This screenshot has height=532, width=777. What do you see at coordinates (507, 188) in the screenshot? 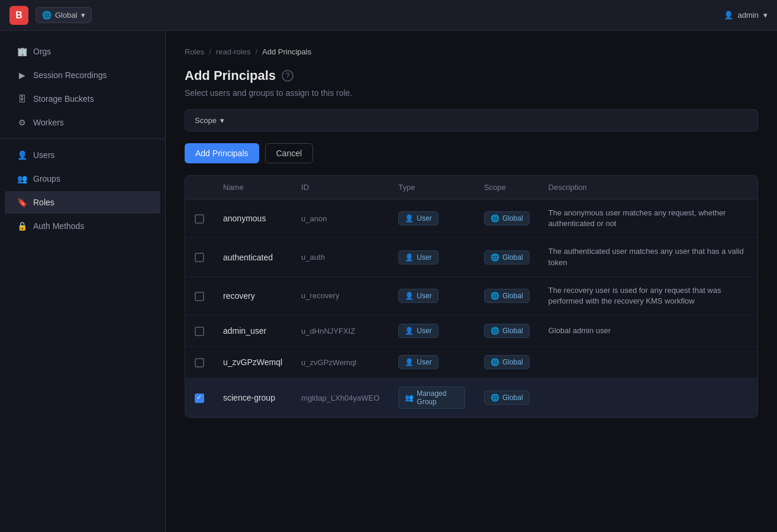
I see `col-scope: Scope` at bounding box center [507, 188].